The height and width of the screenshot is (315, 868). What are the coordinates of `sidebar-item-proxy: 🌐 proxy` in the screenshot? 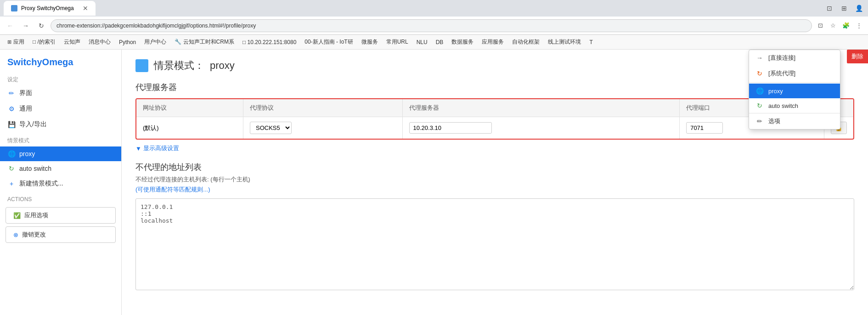 It's located at (61, 154).